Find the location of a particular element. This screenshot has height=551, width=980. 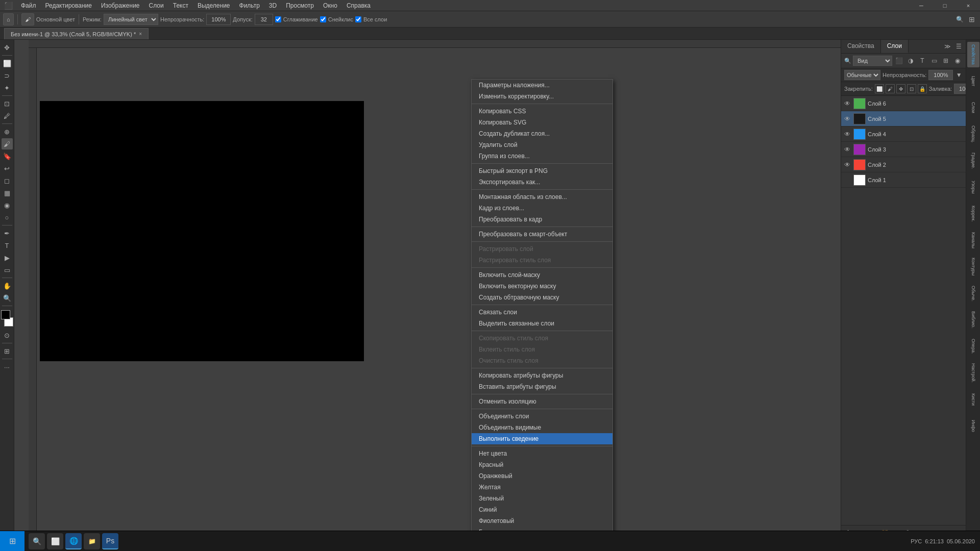

context-menu-item: Фиолетовый is located at coordinates (542, 521).